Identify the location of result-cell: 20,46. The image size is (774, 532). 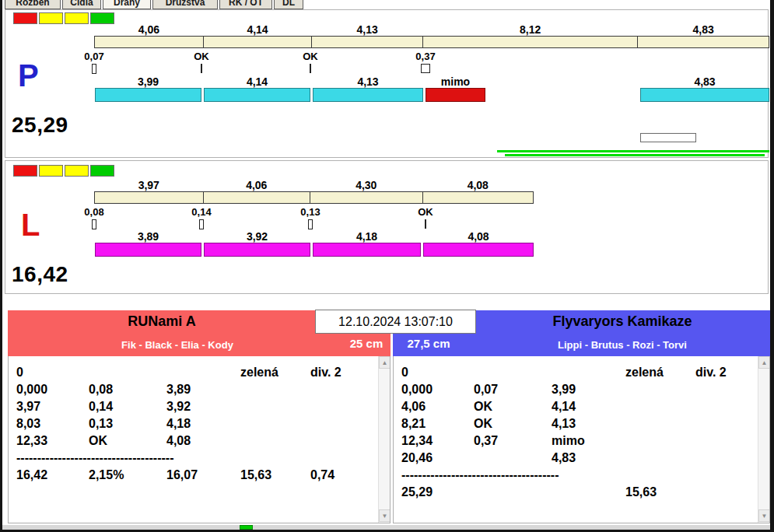
(417, 458).